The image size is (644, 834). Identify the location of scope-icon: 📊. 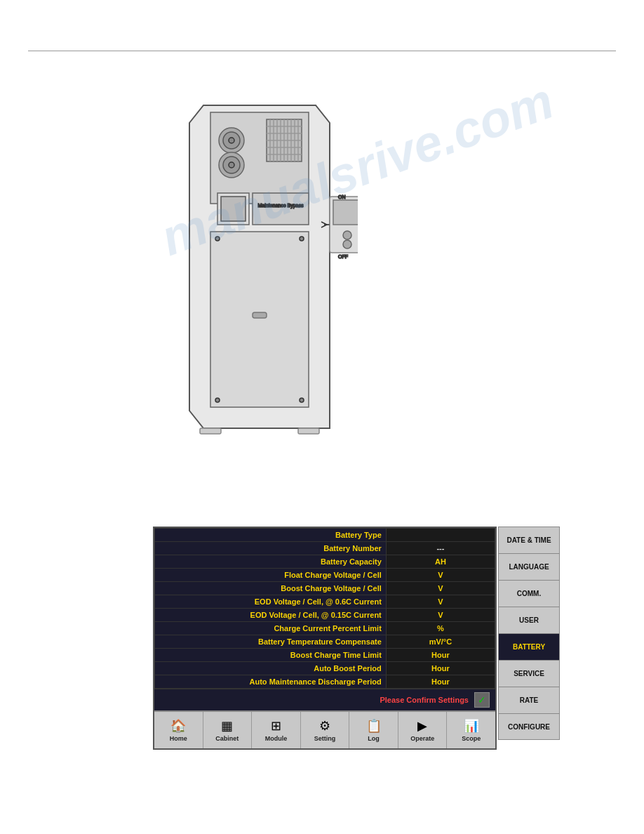
(471, 726).